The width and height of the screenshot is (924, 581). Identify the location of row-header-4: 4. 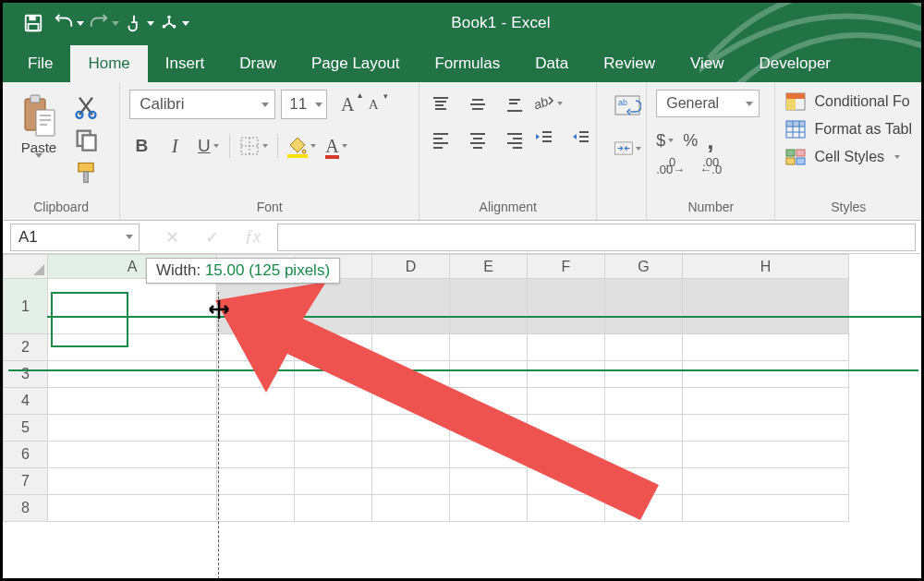
(26, 401).